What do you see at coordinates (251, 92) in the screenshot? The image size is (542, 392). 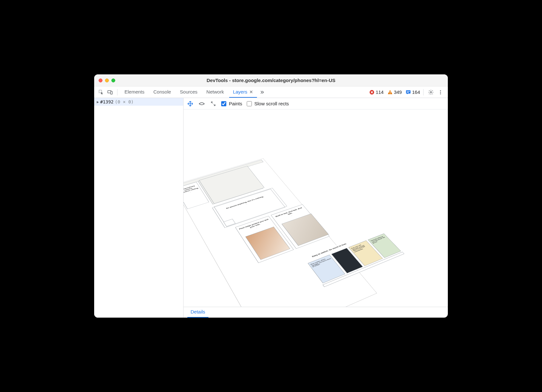 I see `close-tab-icon: ✕` at bounding box center [251, 92].